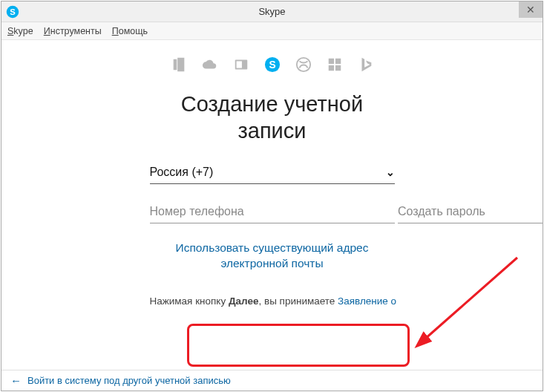  What do you see at coordinates (272, 175) in the screenshot?
I see `country-select: Россия (+7) ⌄` at bounding box center [272, 175].